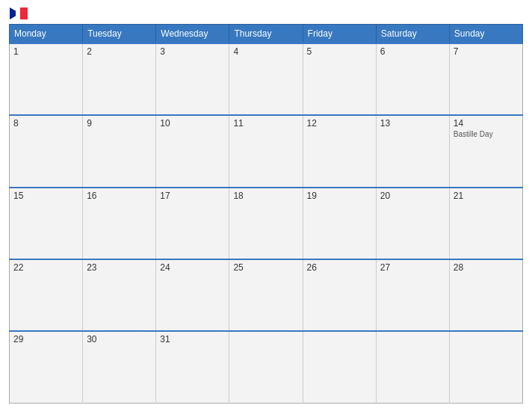 The height and width of the screenshot is (411, 532). I want to click on calendar-cell: 18, so click(266, 223).